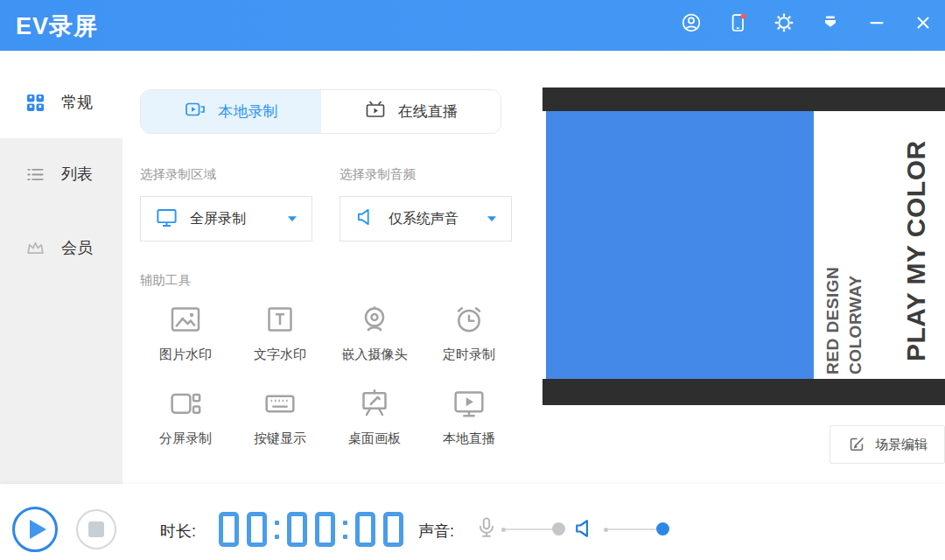 Image resolution: width=945 pixels, height=560 pixels. Describe the element at coordinates (178, 175) in the screenshot. I see `region-select-label: 选择录制区域` at that location.